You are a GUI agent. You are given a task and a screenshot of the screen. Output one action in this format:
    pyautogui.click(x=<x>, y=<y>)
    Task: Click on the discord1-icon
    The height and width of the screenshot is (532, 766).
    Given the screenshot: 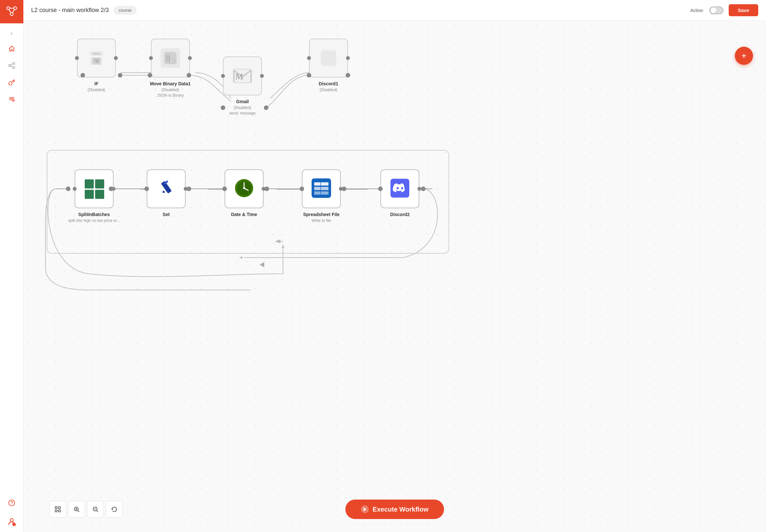 What is the action you would take?
    pyautogui.click(x=328, y=58)
    